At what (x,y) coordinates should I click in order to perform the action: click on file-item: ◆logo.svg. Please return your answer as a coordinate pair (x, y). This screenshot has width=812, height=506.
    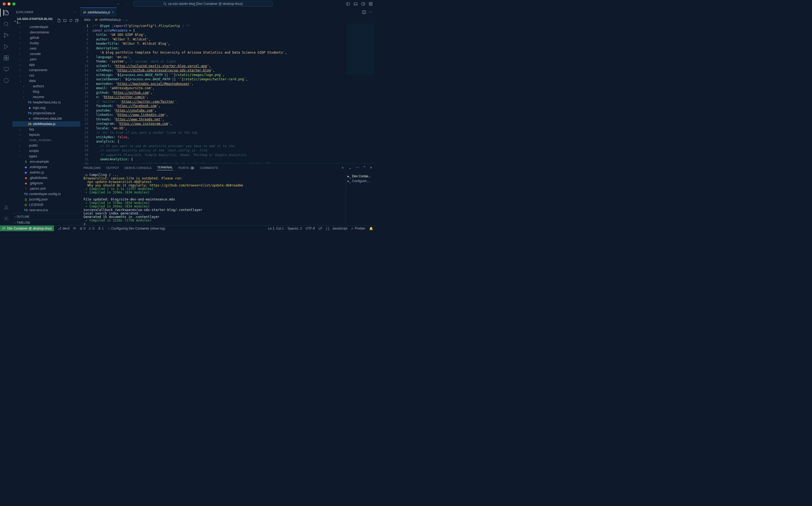
    Looking at the image, I should click on (46, 108).